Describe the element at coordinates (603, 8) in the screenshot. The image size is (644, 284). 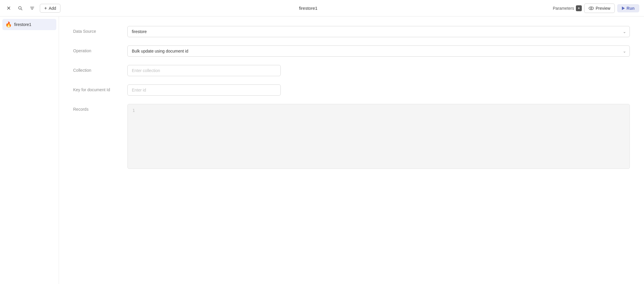
I see `preview-label: Preview` at that location.